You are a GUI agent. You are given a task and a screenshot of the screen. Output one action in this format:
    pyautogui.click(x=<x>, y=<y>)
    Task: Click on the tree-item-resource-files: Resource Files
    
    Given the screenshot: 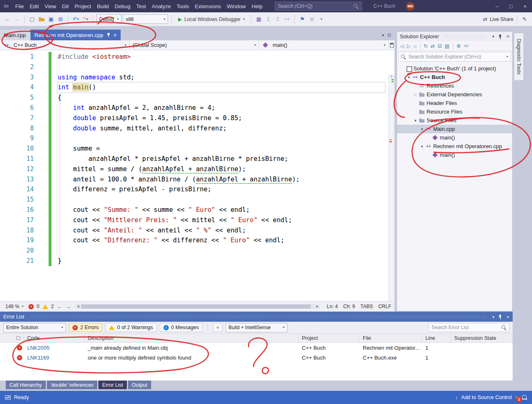 What is the action you would take?
    pyautogui.click(x=455, y=112)
    